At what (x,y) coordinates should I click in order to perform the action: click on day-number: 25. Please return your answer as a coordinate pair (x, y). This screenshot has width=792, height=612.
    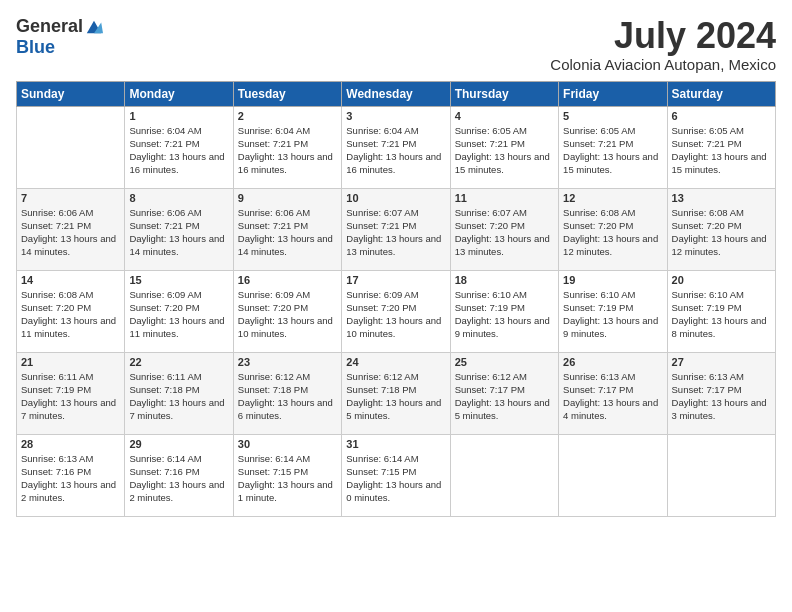
    Looking at the image, I should click on (504, 362).